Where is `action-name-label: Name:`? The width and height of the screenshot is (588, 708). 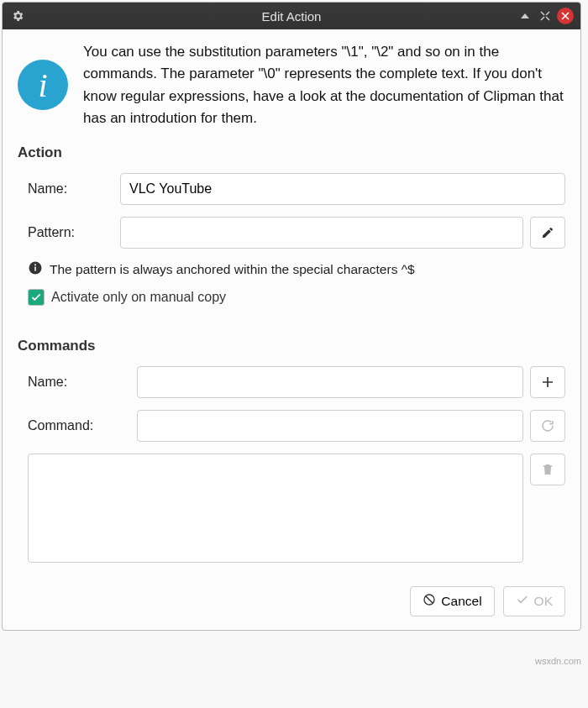 action-name-label: Name: is located at coordinates (74, 189).